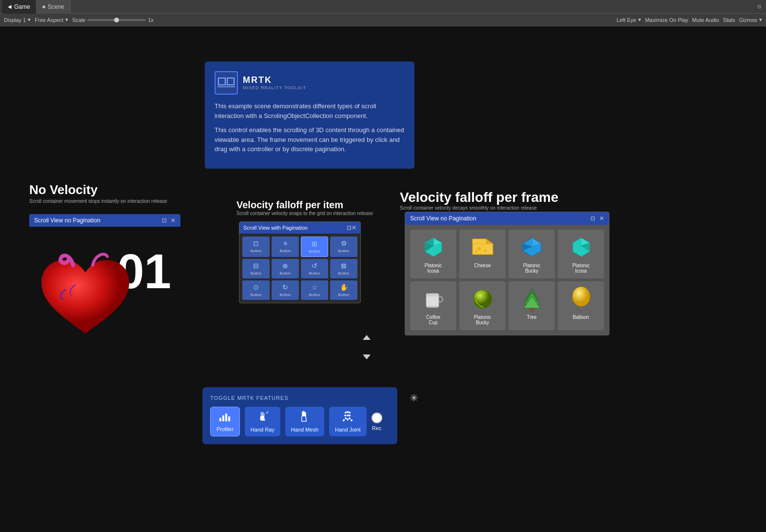 This screenshot has width=766, height=532. I want to click on pag-btn-11-label: Button, so click(343, 295).